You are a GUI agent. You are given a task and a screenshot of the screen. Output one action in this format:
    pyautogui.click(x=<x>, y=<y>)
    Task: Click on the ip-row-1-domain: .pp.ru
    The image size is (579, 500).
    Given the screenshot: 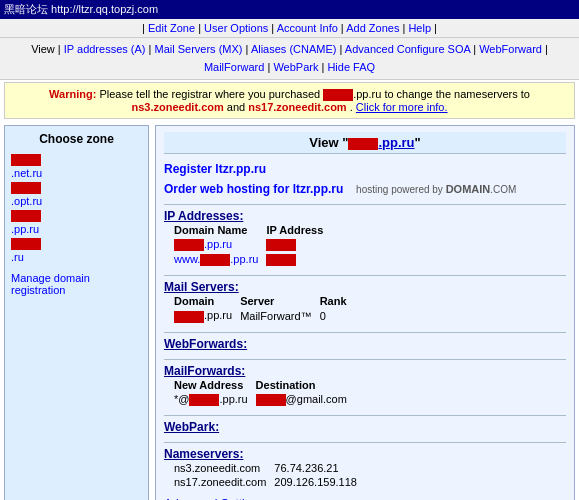 What is the action you would take?
    pyautogui.click(x=203, y=244)
    